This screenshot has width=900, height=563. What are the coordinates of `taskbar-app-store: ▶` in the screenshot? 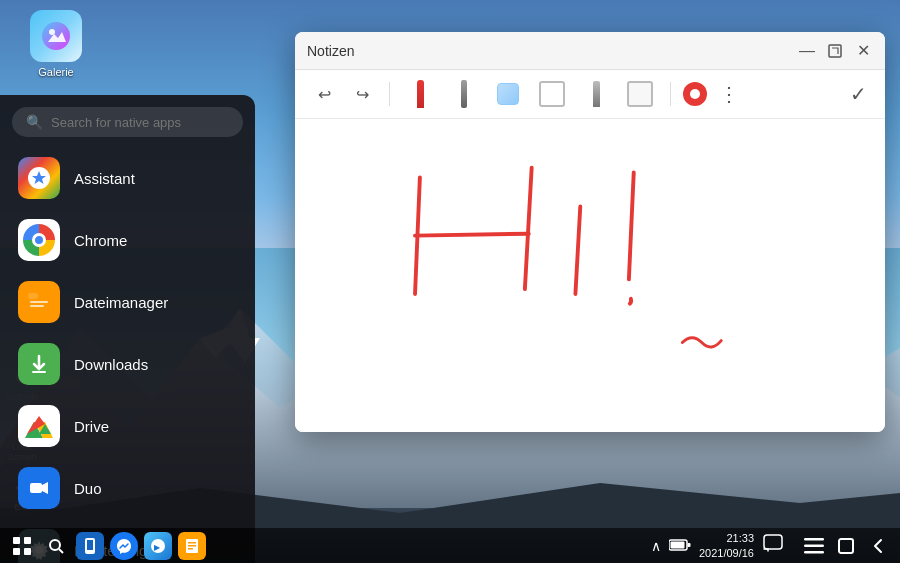 It's located at (158, 546).